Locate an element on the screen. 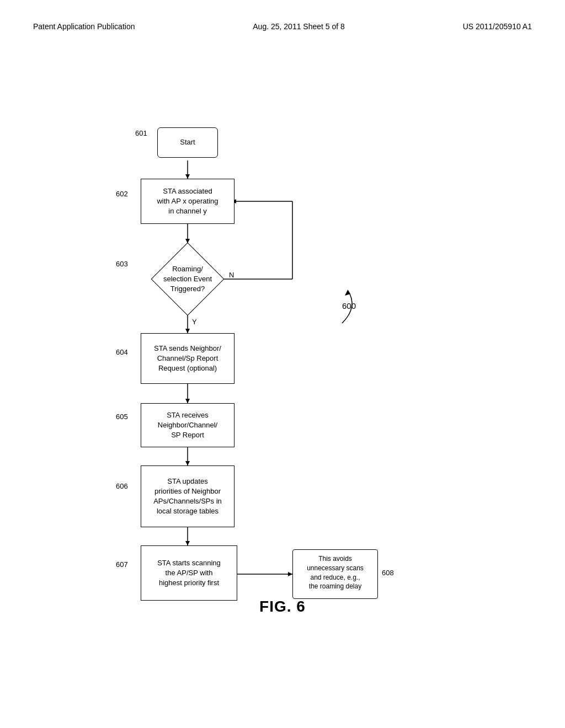  figure-caption: FIG. 6 is located at coordinates (282, 607).